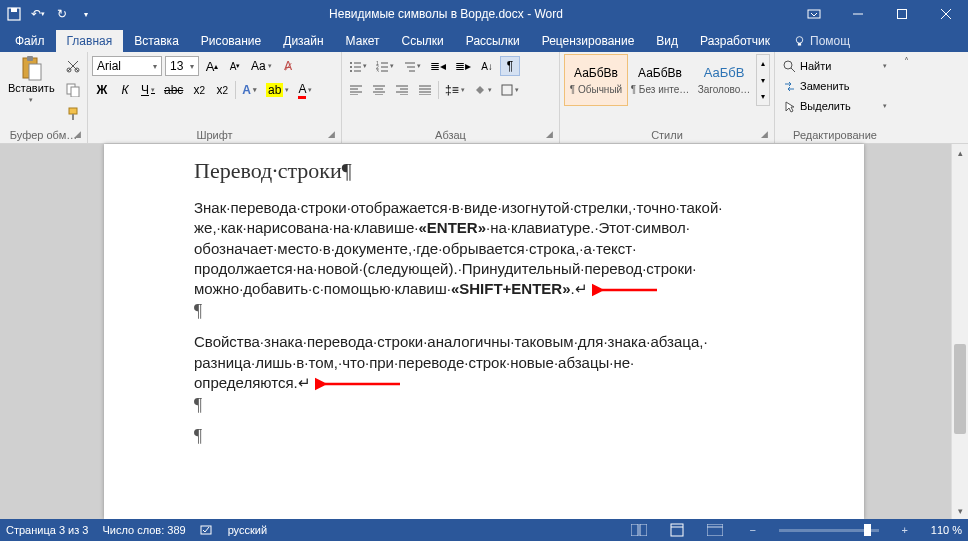  What do you see at coordinates (763, 80) in the screenshot?
I see `styles-more: ▴ ▾ ▾` at bounding box center [763, 80].